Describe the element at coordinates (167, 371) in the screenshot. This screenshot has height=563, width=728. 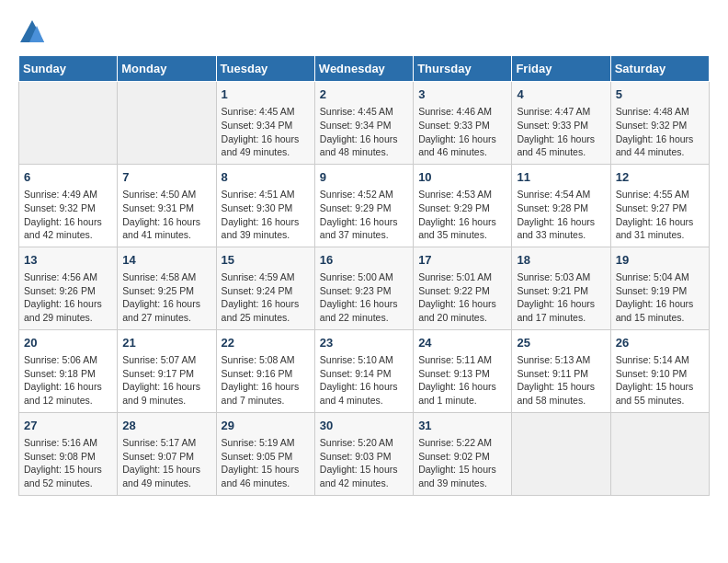
I see `calendar-cell: 21Sunrise: 5:07 AM Sunset: 9:17 PM Dayli…` at that location.